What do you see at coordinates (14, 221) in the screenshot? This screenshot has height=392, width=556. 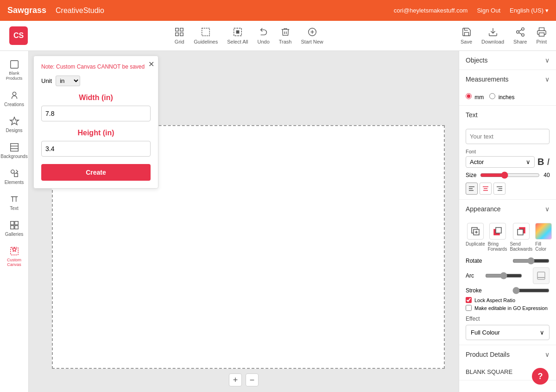 I see `sidebar: Blank Products Creations Designs Backgro…` at bounding box center [14, 221].